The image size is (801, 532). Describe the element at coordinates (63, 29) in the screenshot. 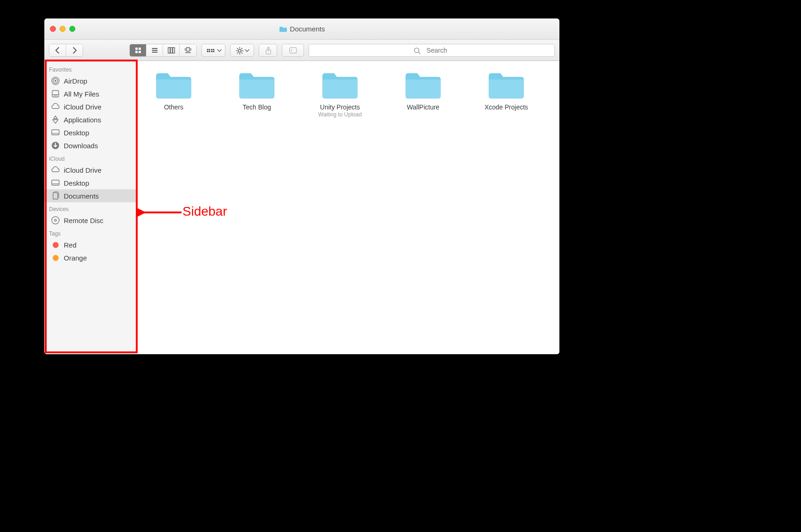

I see `minimize-button` at that location.